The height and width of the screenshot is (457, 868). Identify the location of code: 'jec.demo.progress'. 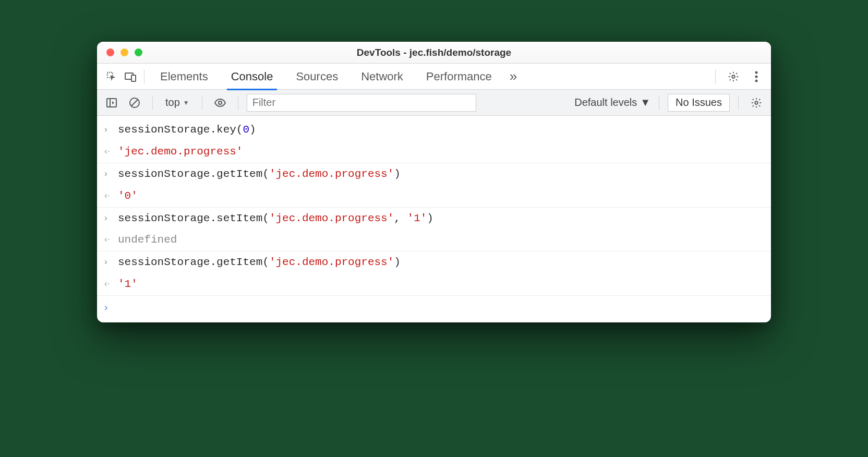
(180, 152).